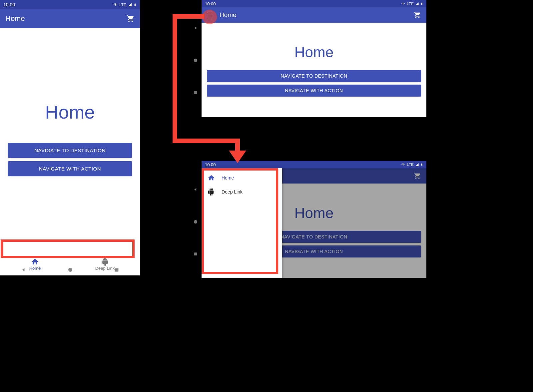 This screenshot has height=392, width=533. Describe the element at coordinates (242, 192) in the screenshot. I see `drawer-item-deeplink: Deep Link` at that location.